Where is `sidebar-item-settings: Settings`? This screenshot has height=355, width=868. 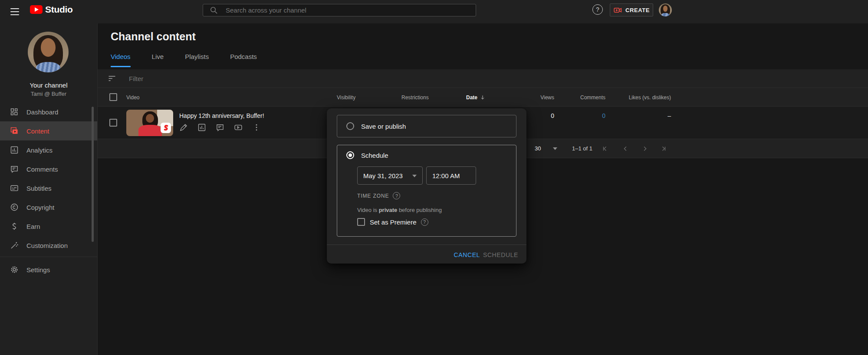
sidebar-item-settings: Settings is located at coordinates (49, 270).